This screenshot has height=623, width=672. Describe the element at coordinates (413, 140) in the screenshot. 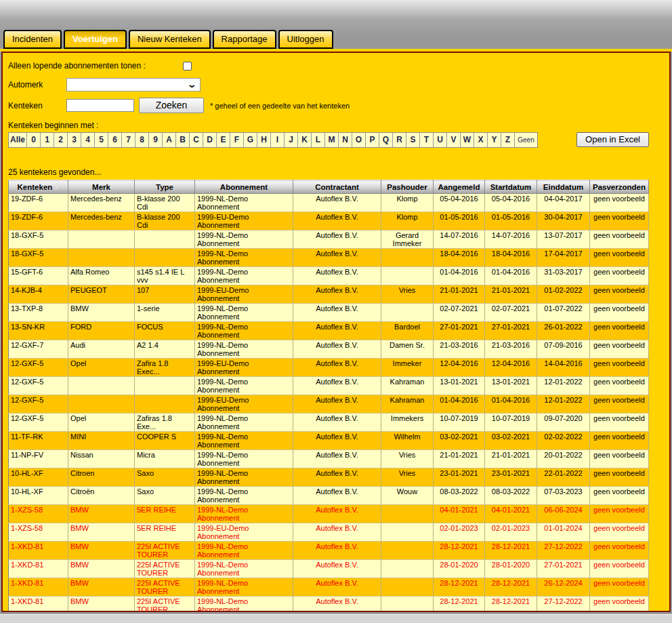

I see `letter-filter-s: S` at that location.